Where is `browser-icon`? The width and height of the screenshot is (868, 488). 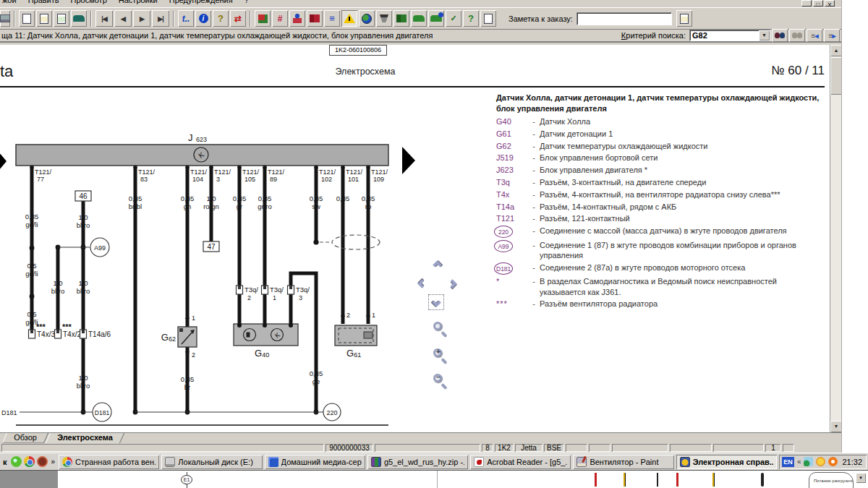
browser-icon is located at coordinates (42, 461).